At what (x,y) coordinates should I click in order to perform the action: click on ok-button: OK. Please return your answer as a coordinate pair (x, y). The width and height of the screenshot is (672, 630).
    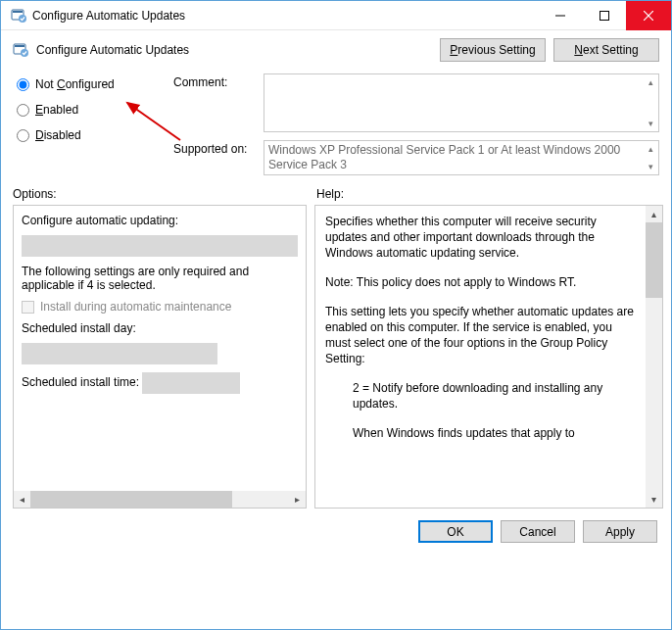
    Looking at the image, I should click on (456, 531).